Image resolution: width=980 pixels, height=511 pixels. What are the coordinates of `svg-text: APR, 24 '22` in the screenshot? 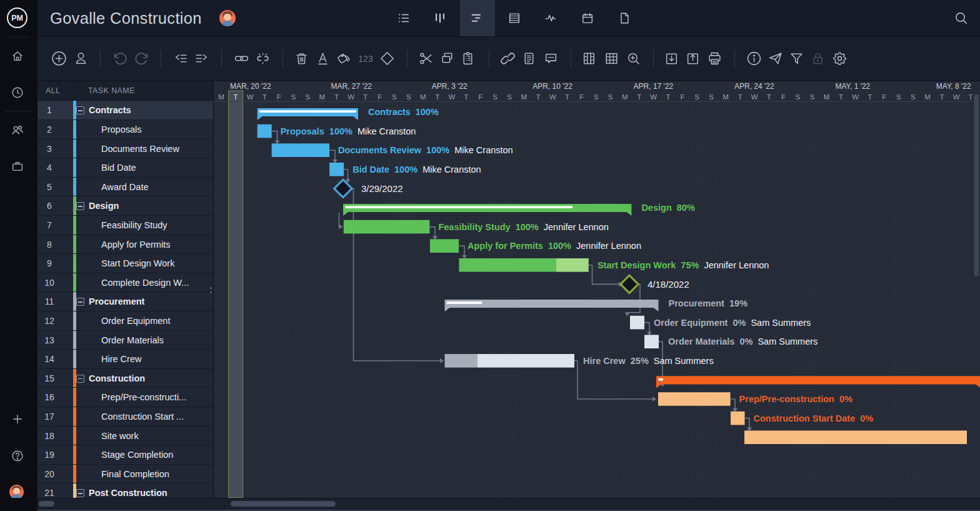 It's located at (754, 86).